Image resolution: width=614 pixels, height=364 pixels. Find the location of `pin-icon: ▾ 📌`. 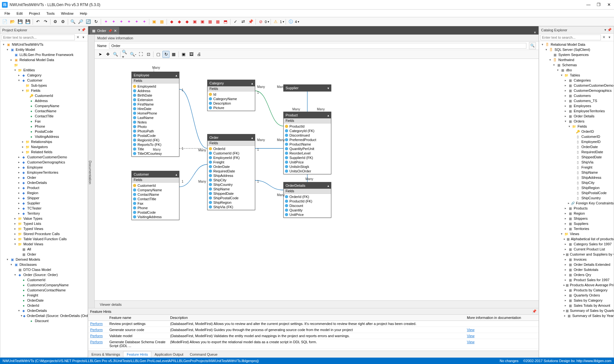

pin-icon: ▾ 📌 is located at coordinates (82, 30).